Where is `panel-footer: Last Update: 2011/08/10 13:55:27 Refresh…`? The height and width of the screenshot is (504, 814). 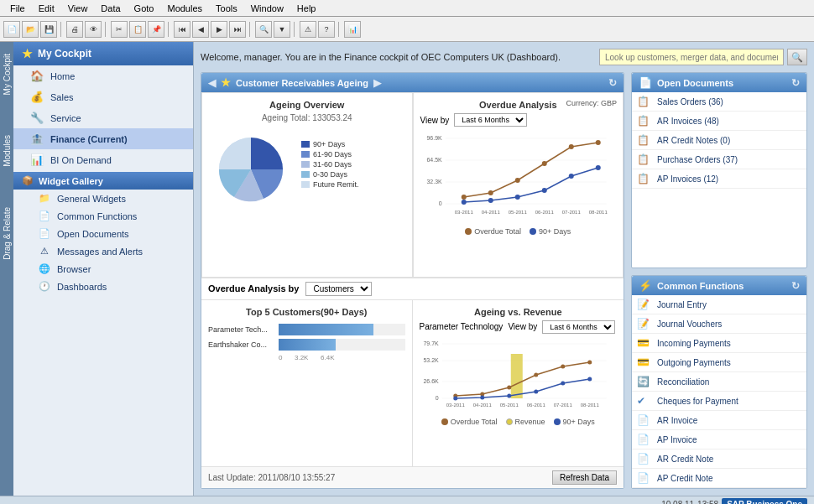 panel-footer: Last Update: 2011/08/10 13:55:27 Refresh… is located at coordinates (413, 477).